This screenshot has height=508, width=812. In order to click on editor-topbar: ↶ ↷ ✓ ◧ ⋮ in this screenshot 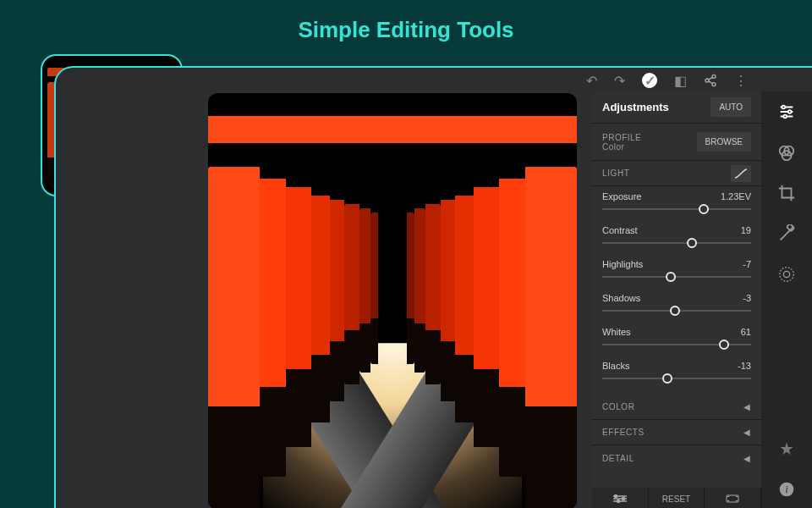, I will do `click(485, 80)`.